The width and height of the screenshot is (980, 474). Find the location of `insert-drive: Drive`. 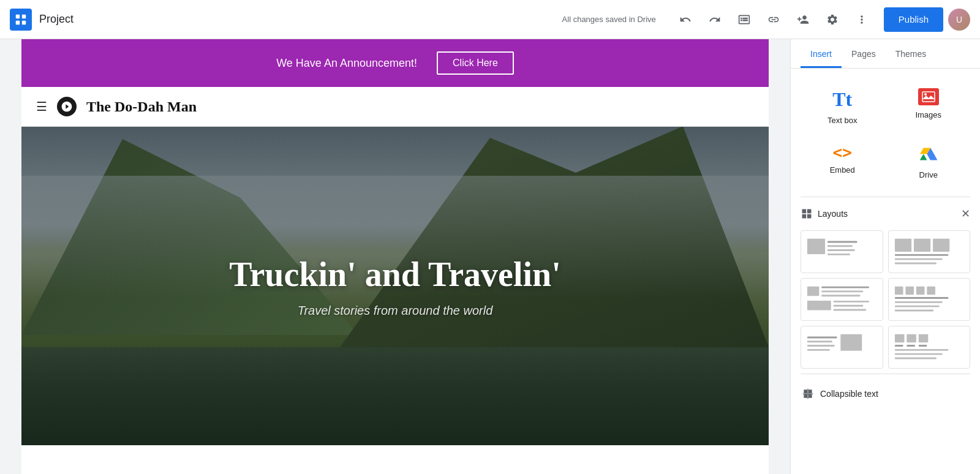

insert-drive: Drive is located at coordinates (929, 160).